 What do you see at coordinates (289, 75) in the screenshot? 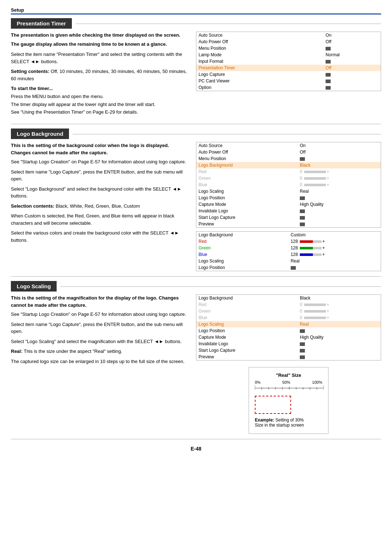
I see `presentation-timer-right: Auto Source On Auto Power Off Off Menu P…` at bounding box center [289, 75].